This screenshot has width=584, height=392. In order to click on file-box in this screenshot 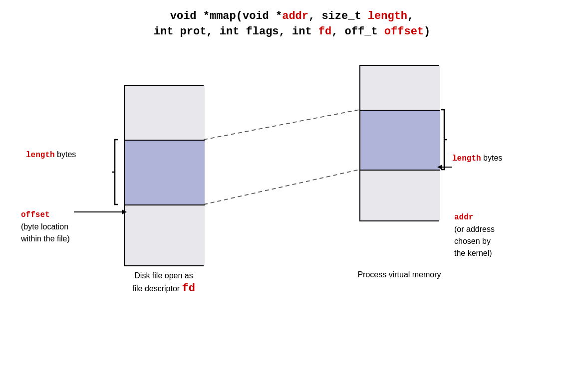, I will do `click(164, 176)`.